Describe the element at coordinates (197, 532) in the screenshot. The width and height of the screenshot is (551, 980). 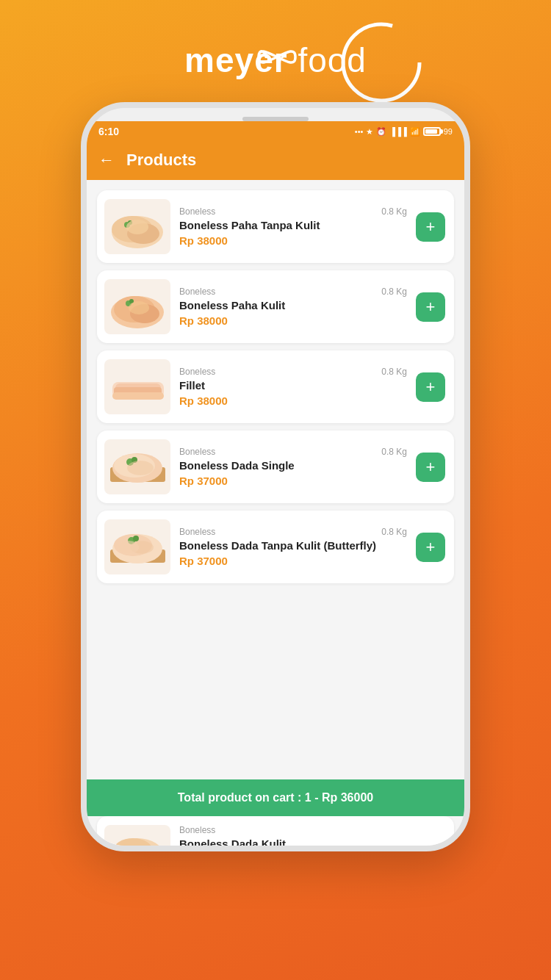
I see `product-category-5: Boneless` at that location.